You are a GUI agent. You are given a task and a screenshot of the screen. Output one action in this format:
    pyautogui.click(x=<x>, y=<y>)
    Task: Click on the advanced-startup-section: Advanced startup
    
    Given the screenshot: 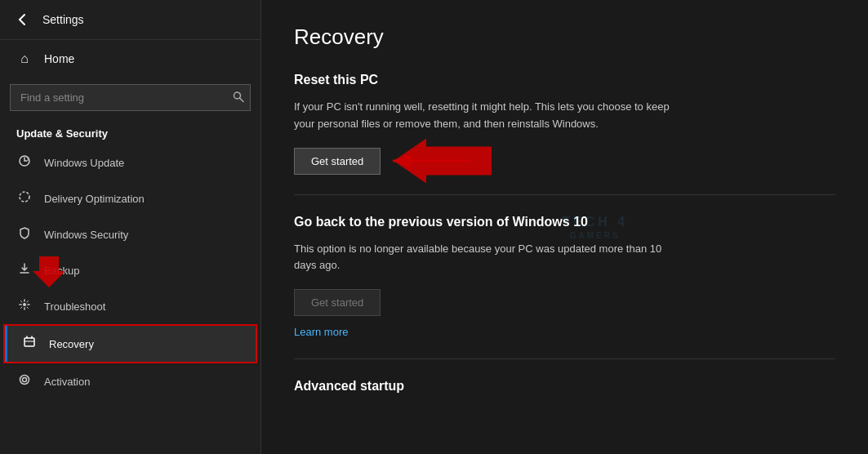 What is the action you would take?
    pyautogui.click(x=565, y=386)
    